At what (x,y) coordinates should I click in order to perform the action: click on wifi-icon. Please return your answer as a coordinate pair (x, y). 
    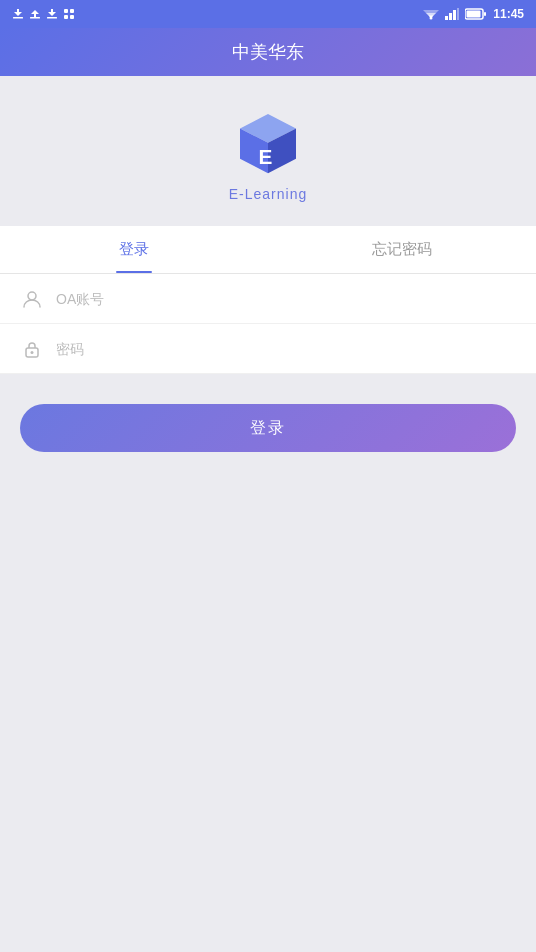
    Looking at the image, I should click on (431, 14).